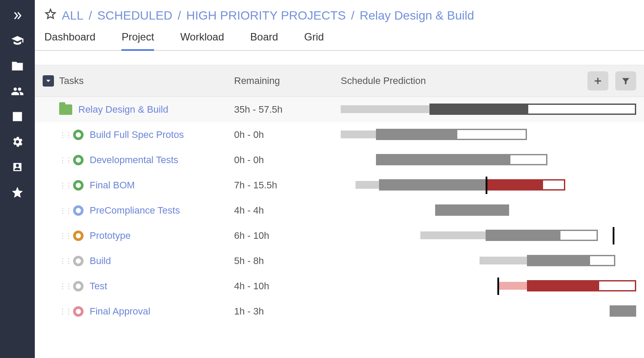  Describe the element at coordinates (287, 135) in the screenshot. I see `remaining-value: 0h - 0h` at that location.